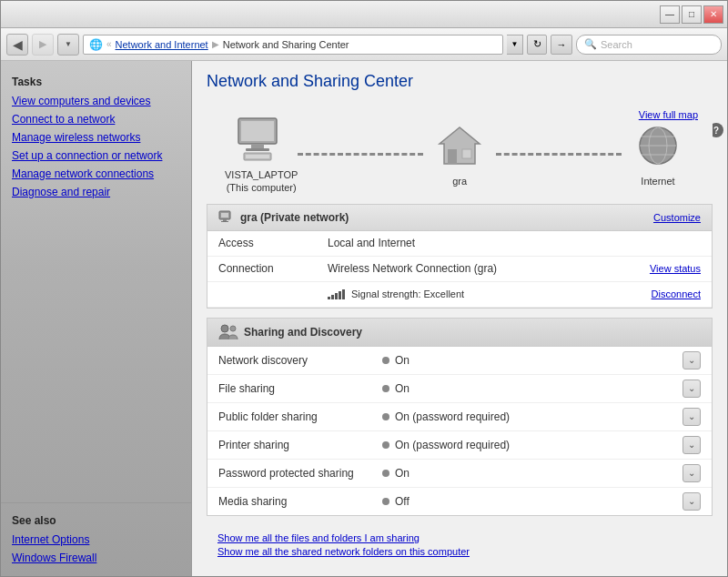 Image resolution: width=728 pixels, height=577 pixels. I want to click on maximize-button: □, so click(692, 15).